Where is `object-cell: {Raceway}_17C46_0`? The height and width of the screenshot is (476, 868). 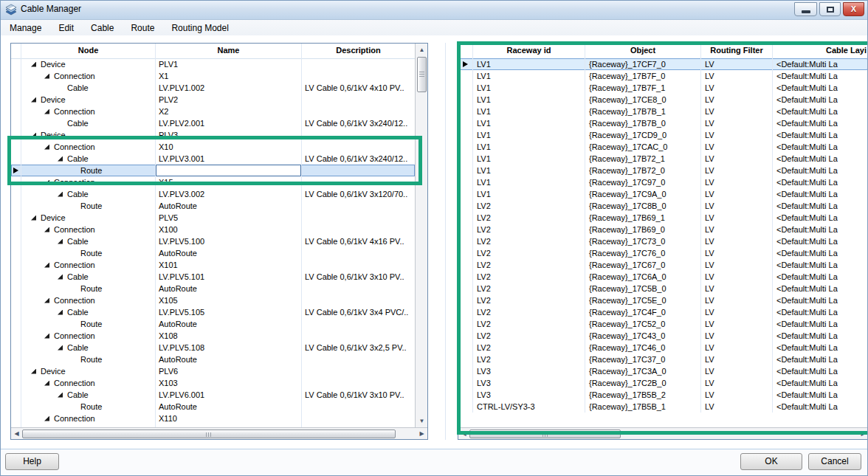 object-cell: {Raceway}_17C46_0 is located at coordinates (644, 348).